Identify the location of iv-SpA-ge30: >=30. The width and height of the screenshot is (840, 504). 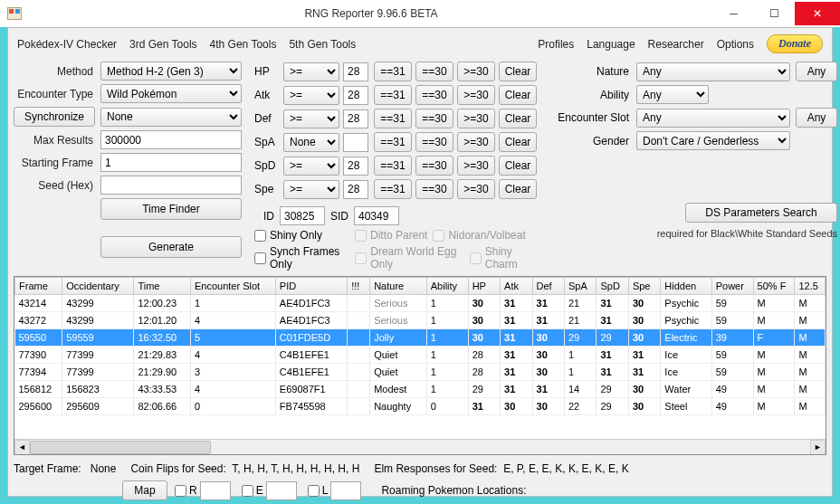
(476, 142).